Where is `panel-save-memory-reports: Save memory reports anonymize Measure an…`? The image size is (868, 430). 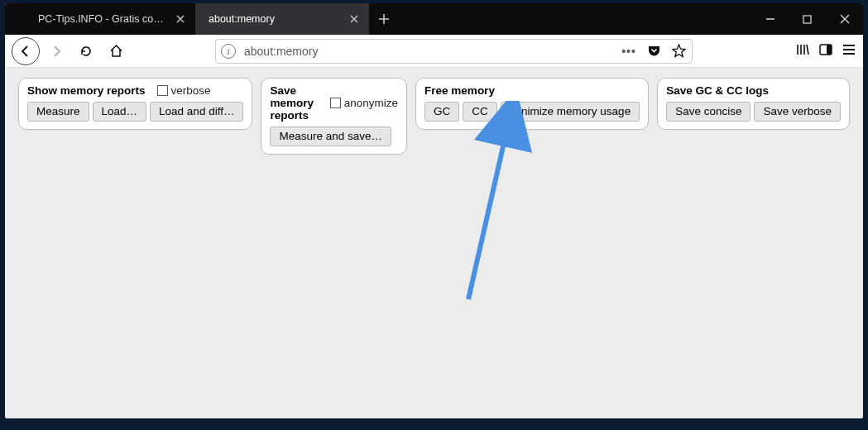 panel-save-memory-reports: Save memory reports anonymize Measure an… is located at coordinates (334, 116).